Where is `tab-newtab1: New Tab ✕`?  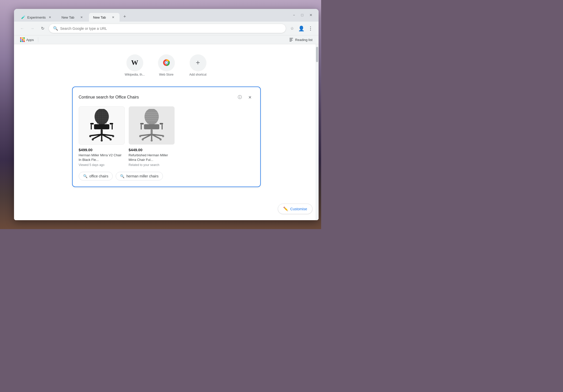 tab-newtab1: New Tab ✕ is located at coordinates (73, 17).